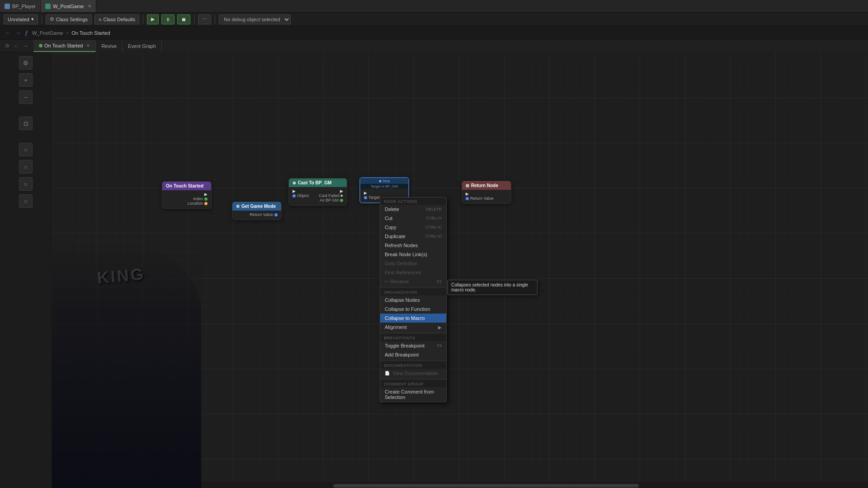 The height and width of the screenshot is (488, 868). What do you see at coordinates (415, 373) in the screenshot?
I see `ctx-view-docs-label: View Documentation` at bounding box center [415, 373].